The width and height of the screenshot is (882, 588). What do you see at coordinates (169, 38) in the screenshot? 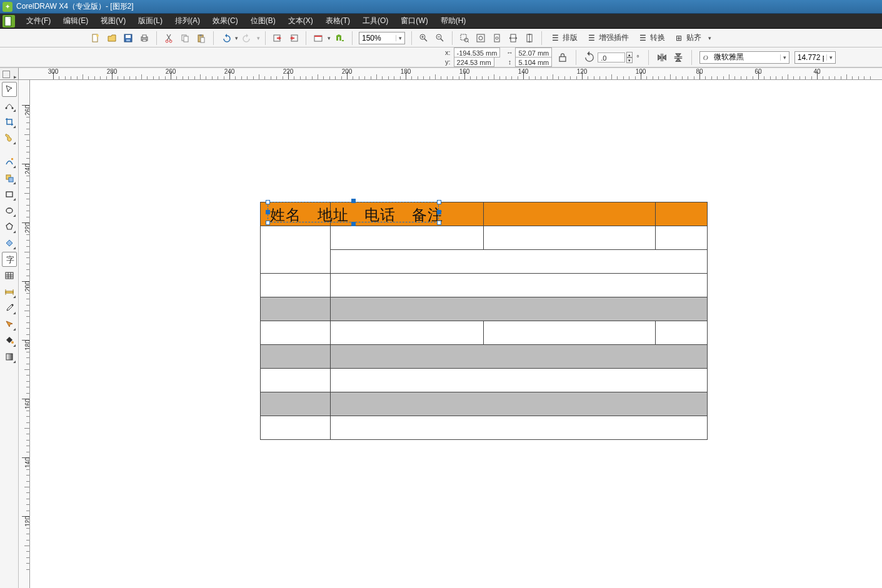
I see `cut-button` at bounding box center [169, 38].